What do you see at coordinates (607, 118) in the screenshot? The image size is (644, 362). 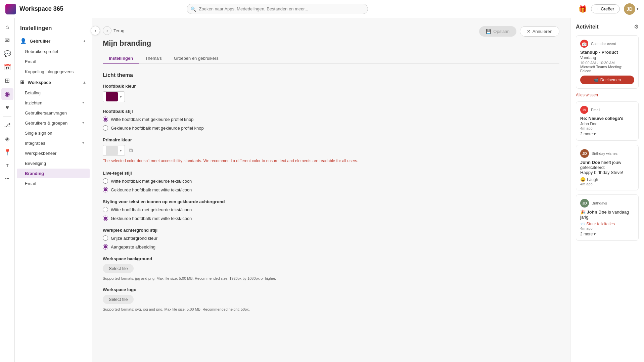 I see `activity-email-title: Re: Nieuwe collega's` at bounding box center [607, 118].